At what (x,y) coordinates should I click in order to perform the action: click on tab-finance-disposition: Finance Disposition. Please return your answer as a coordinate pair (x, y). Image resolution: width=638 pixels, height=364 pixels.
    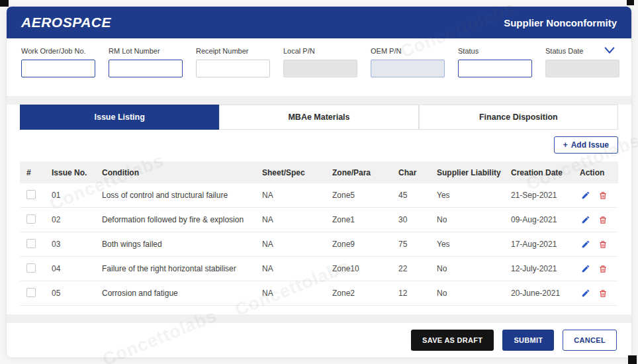
    Looking at the image, I should click on (519, 117).